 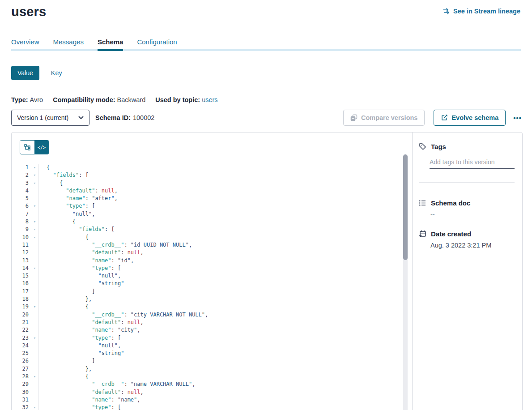 What do you see at coordinates (475, 118) in the screenshot?
I see `evolve-schema-label: Evolve schema` at bounding box center [475, 118].